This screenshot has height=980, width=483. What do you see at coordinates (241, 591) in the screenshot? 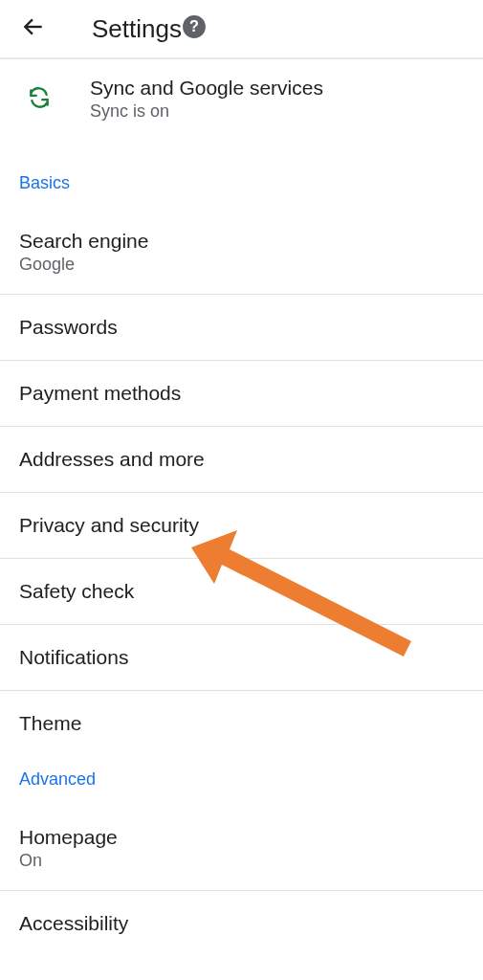
I see `item-title: Safety check` at bounding box center [241, 591].